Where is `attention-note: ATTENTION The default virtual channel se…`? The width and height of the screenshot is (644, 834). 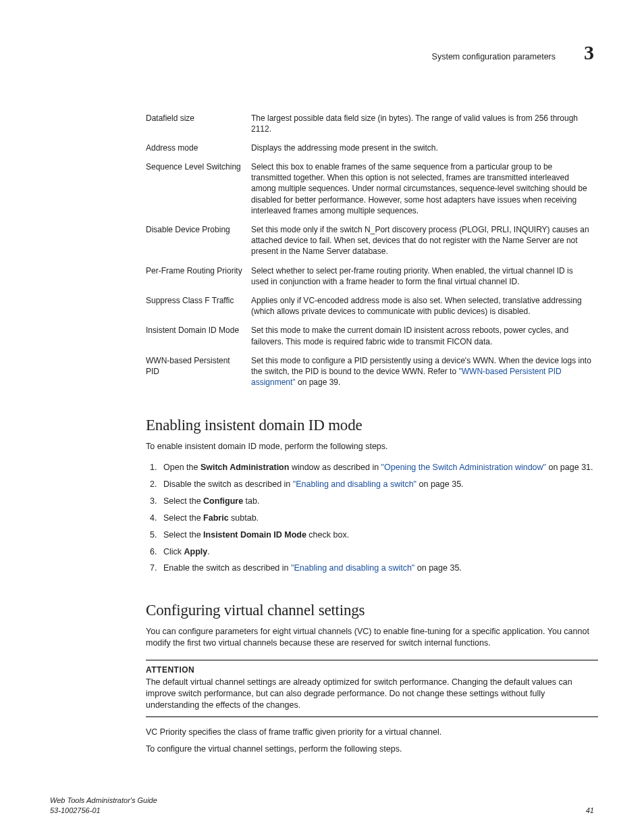 attention-note: ATTENTION The default virtual channel se… is located at coordinates (372, 689).